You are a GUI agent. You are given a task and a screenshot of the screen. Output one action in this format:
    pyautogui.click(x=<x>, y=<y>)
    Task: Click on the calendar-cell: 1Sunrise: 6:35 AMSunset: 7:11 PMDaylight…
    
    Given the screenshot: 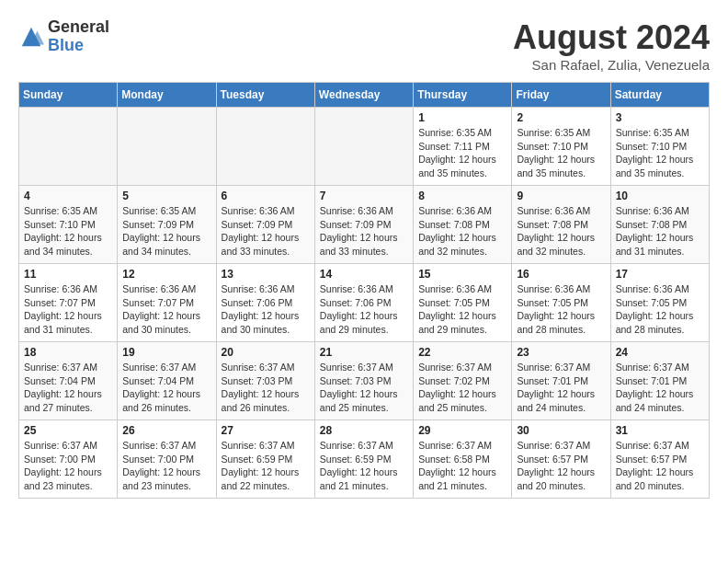 What is the action you would take?
    pyautogui.click(x=463, y=147)
    